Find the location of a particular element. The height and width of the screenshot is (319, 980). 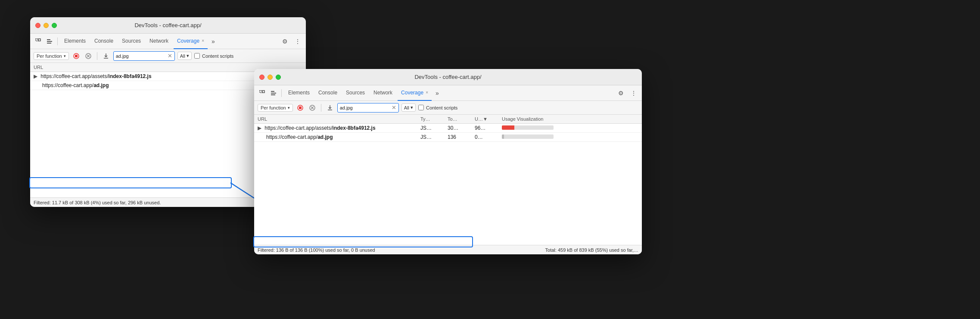

more-tabs-1: » is located at coordinates (213, 41).